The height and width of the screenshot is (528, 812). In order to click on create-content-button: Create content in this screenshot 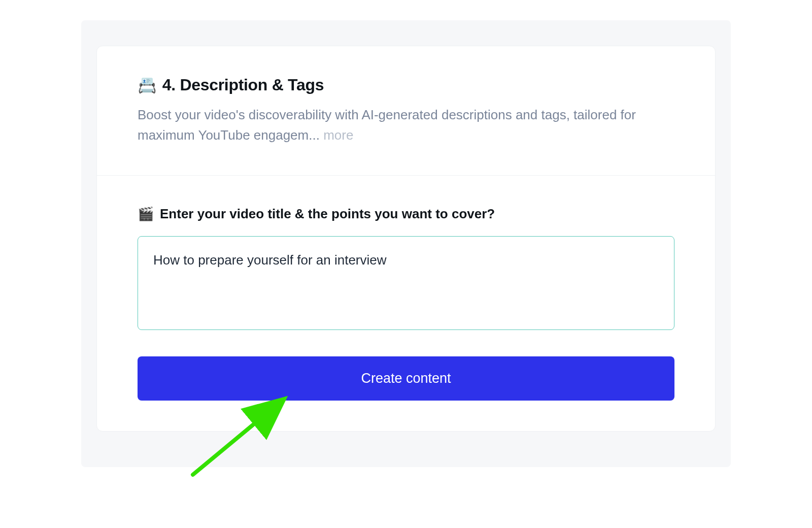, I will do `click(406, 379)`.